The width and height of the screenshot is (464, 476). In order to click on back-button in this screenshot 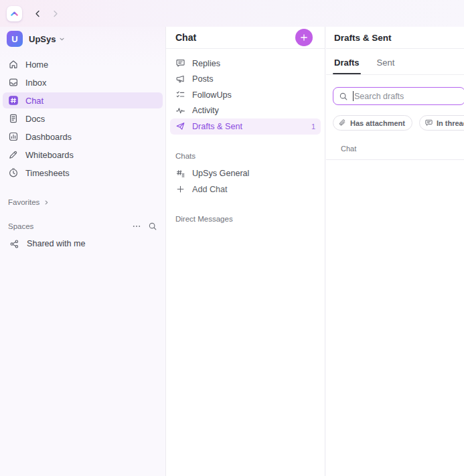, I will do `click(37, 13)`.